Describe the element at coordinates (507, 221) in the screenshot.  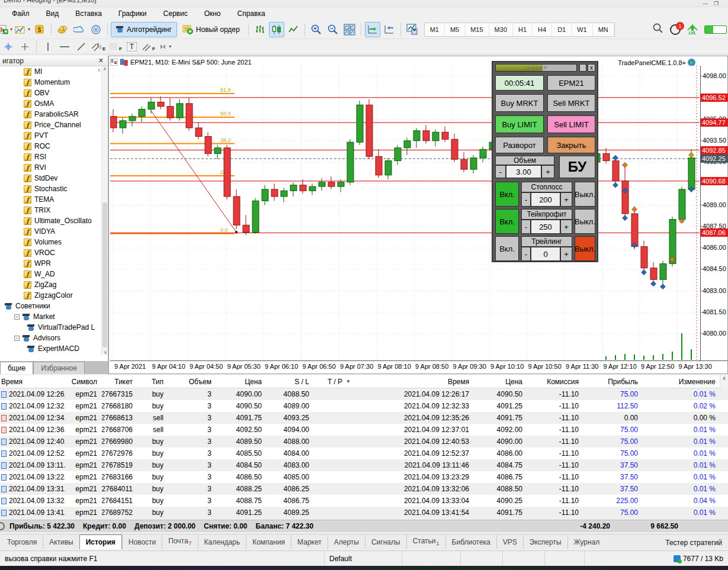
I see `takeprofit-on-button: Вкл.` at that location.